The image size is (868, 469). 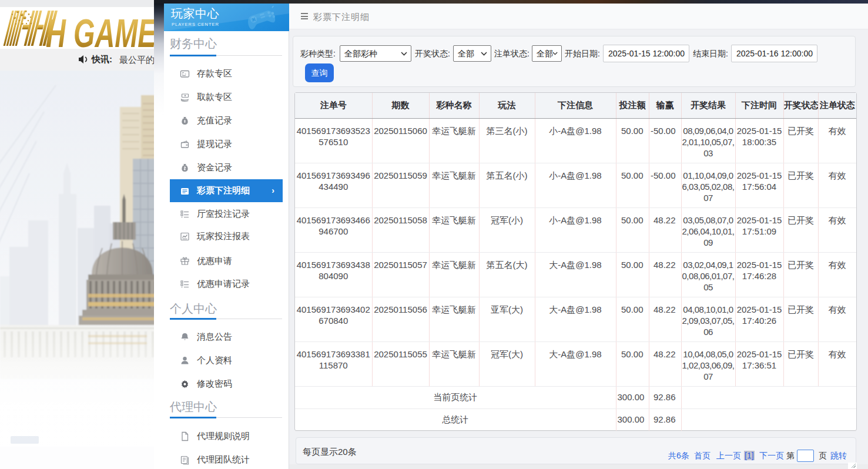 I want to click on svg-text: H GAME, so click(x=101, y=29).